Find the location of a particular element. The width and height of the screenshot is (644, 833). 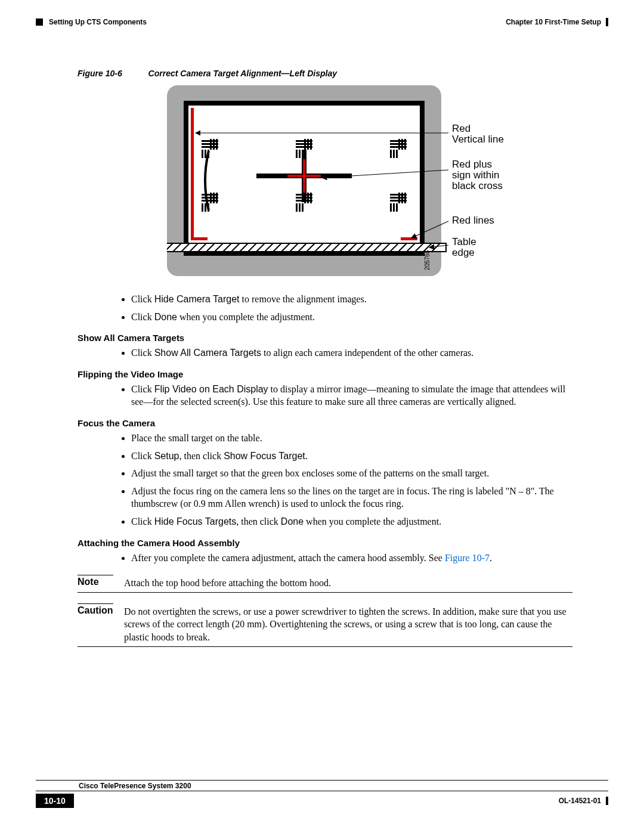

list-item: After you complete the camera adjustment… is located at coordinates (352, 558).